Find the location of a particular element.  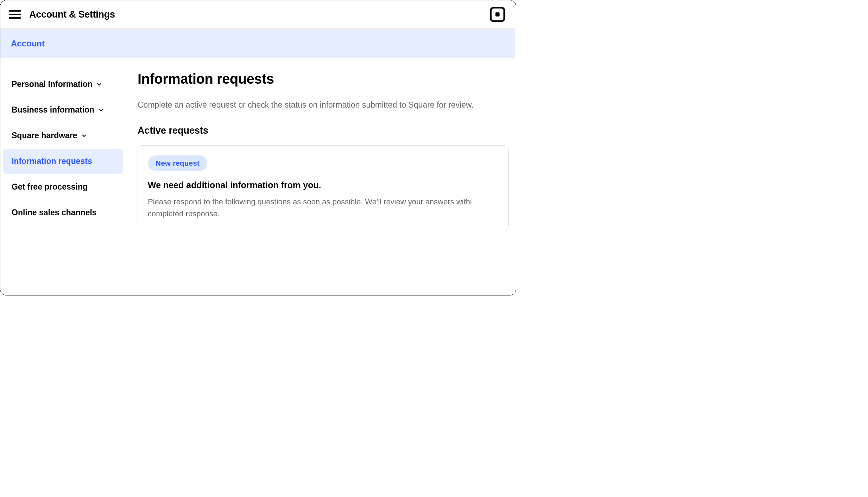

card-heading: We need additional information from you. is located at coordinates (323, 185).